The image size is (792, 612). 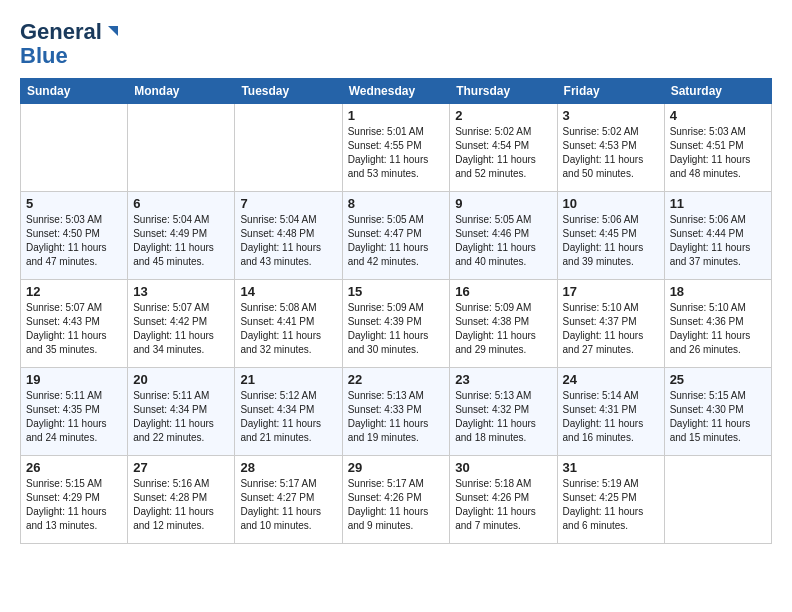 What do you see at coordinates (288, 241) in the screenshot?
I see `day-info: Sunrise: 5:04 AM Sunset: 4:48 PM Dayligh…` at bounding box center [288, 241].